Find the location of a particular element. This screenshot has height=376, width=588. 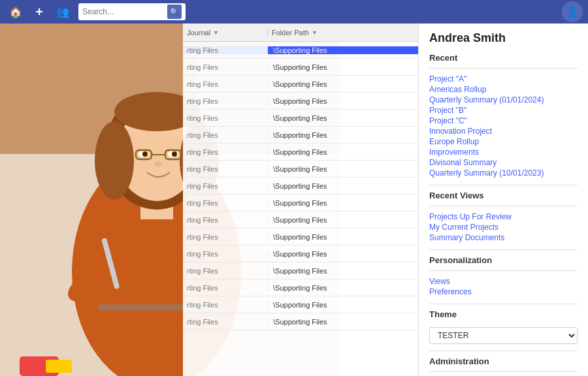

recent-link: Project "C" is located at coordinates (503, 121).